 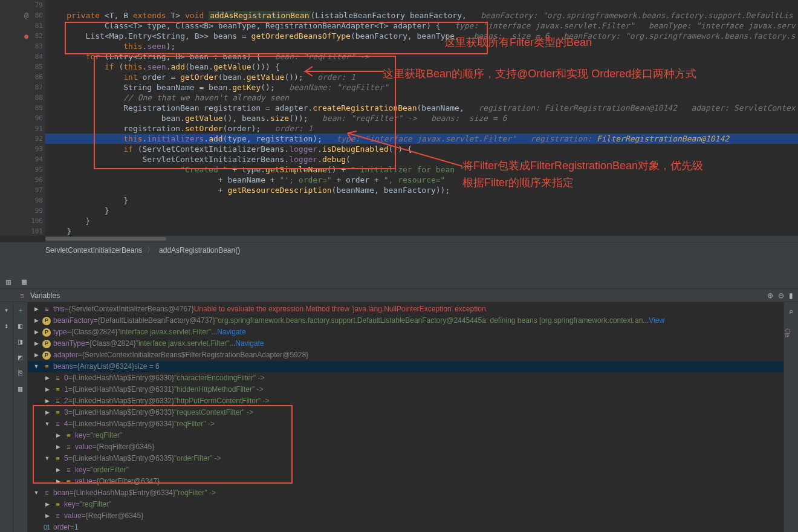 What do you see at coordinates (791, 417) in the screenshot?
I see `right-sidebar: ⌕ Cla` at bounding box center [791, 417].